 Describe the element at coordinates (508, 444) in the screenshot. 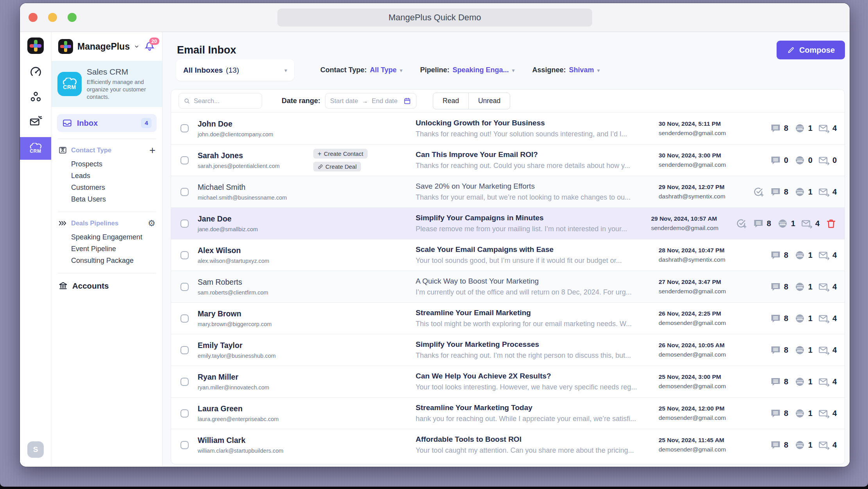

I see `email-row: William Clark william.clark@startupbuild…` at that location.